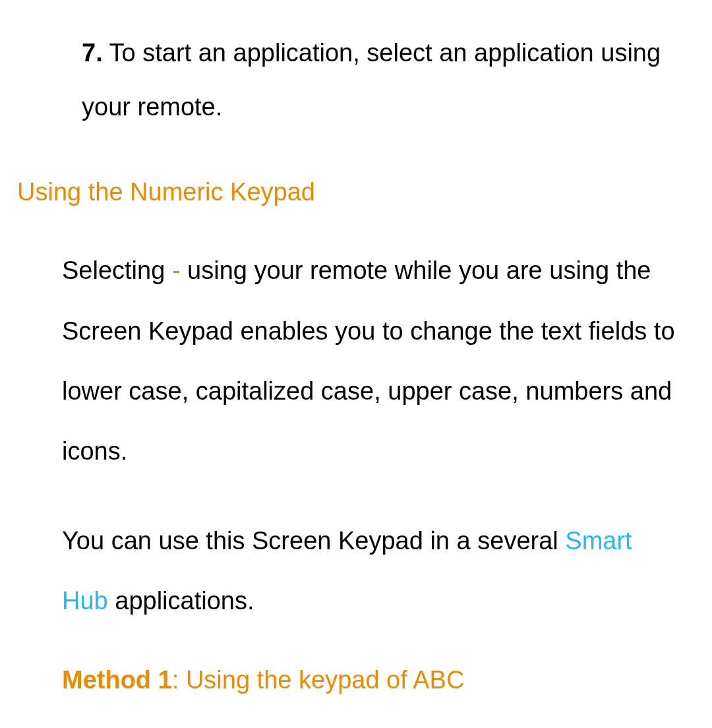  Describe the element at coordinates (371, 80) in the screenshot. I see `step-text: To start an application, select an appli…` at that location.